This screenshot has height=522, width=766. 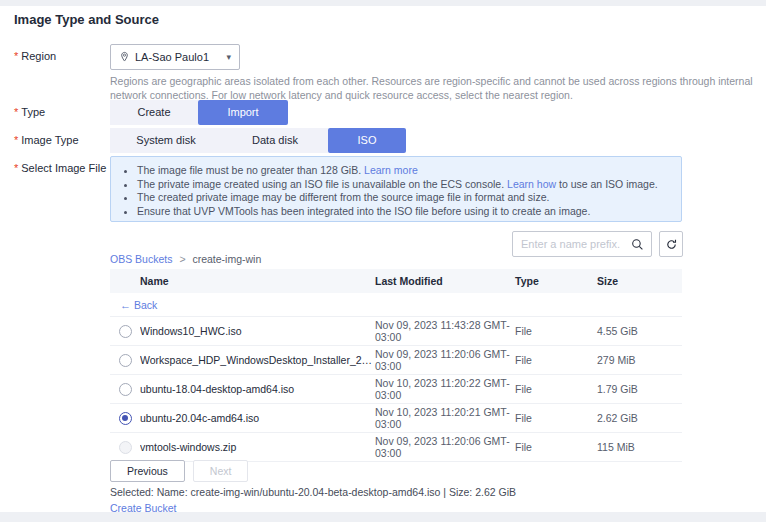 I want to click on search-icon, so click(x=641, y=244).